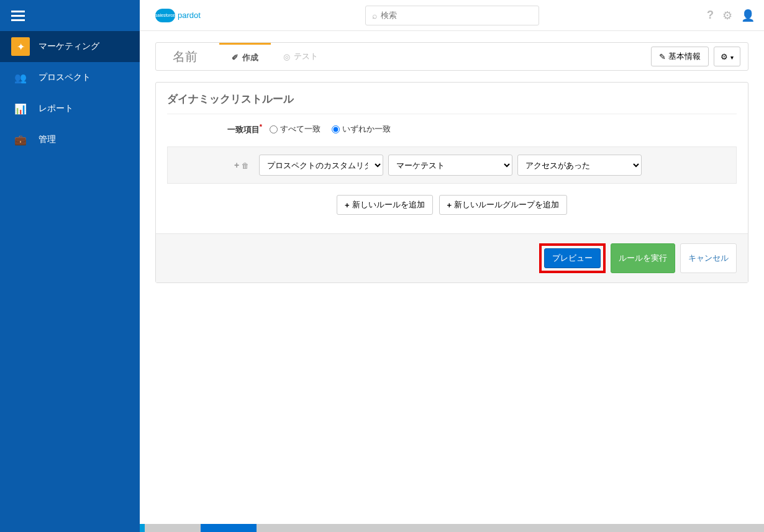  What do you see at coordinates (70, 140) in the screenshot?
I see `sidebar-item-admin: 管理` at bounding box center [70, 140].